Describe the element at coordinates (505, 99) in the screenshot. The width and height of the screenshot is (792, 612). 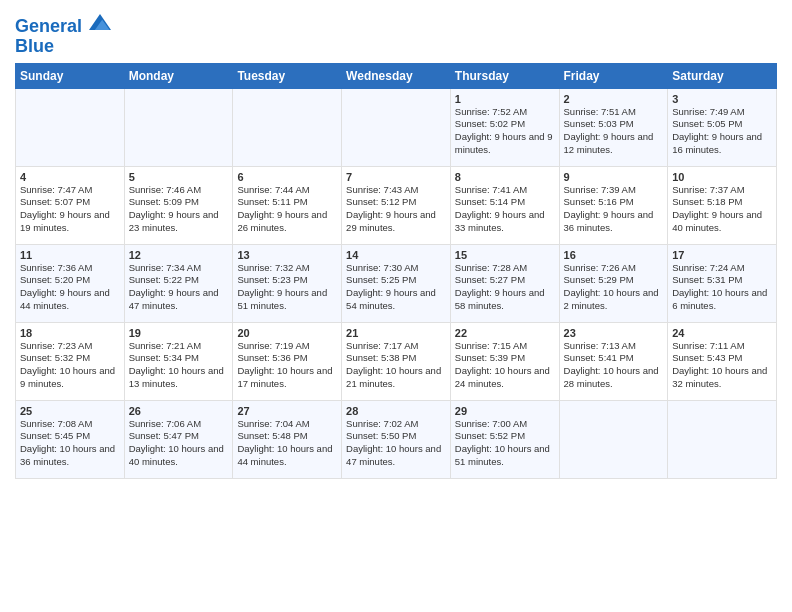
I see `day-number: 1` at that location.